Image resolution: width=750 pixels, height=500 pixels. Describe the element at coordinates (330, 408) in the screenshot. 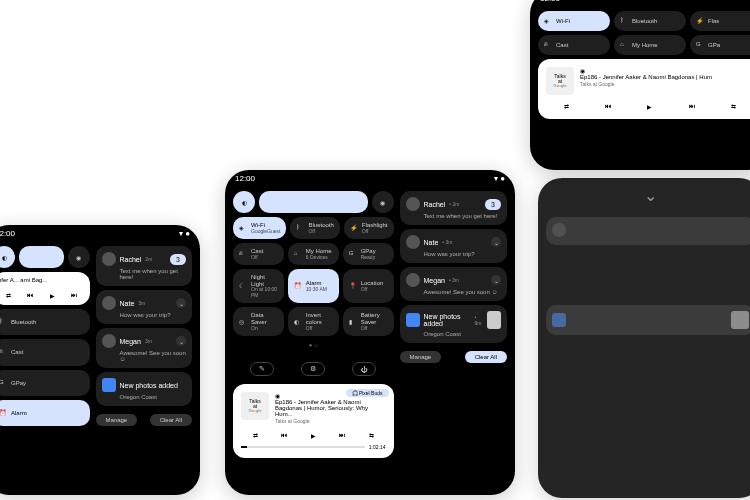

I see `media-title: Ep186 - Jennifer Aaker & Naomi Bagdonas …` at that location.